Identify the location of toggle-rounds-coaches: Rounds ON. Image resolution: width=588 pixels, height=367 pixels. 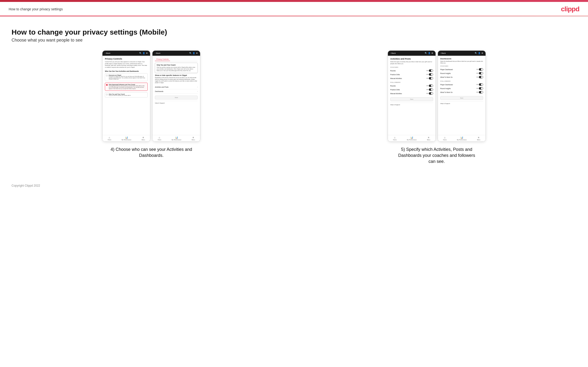
(412, 71).